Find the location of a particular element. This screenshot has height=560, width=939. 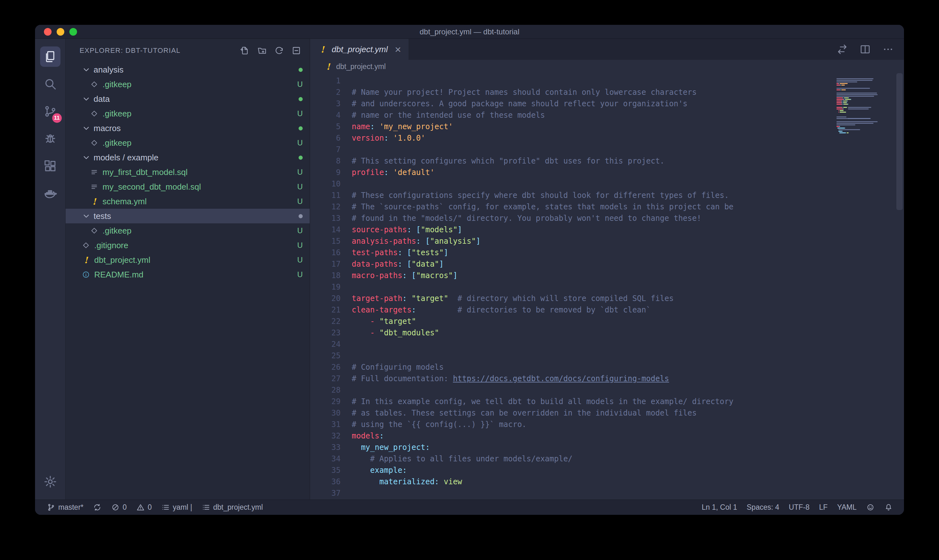

code-line-3: 3# and underscores. A good package name … is located at coordinates (572, 104).